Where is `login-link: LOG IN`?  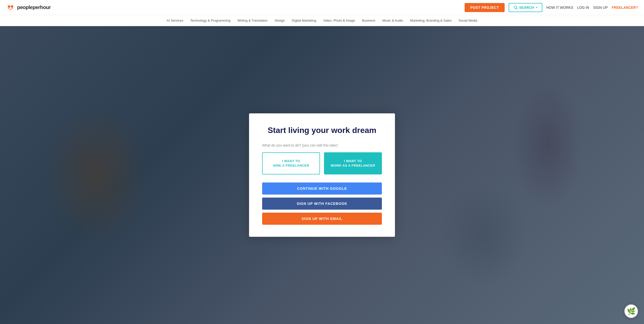 login-link: LOG IN is located at coordinates (583, 8).